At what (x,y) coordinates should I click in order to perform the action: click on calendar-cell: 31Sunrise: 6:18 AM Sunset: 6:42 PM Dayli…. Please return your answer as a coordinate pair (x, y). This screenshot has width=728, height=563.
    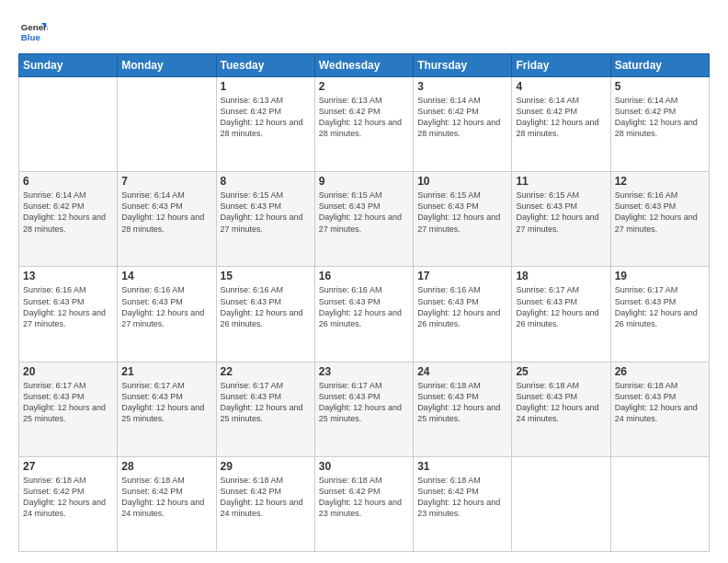
    Looking at the image, I should click on (463, 504).